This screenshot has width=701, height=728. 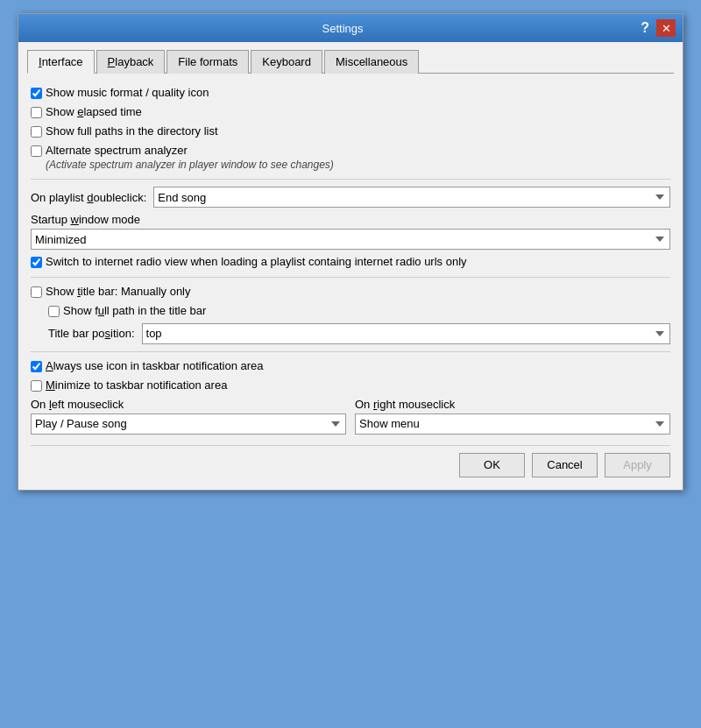 What do you see at coordinates (61, 61) in the screenshot?
I see `tab-interface: Interface` at bounding box center [61, 61].